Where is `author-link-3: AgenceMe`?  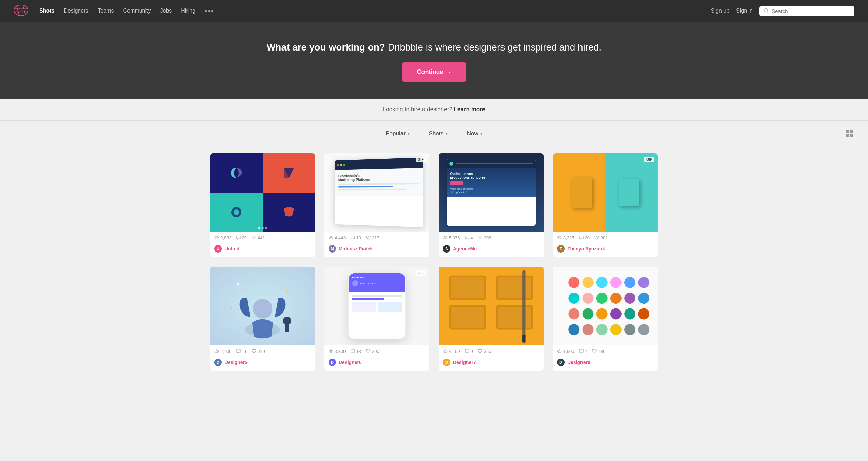
author-link-3: AgenceMe is located at coordinates (465, 249).